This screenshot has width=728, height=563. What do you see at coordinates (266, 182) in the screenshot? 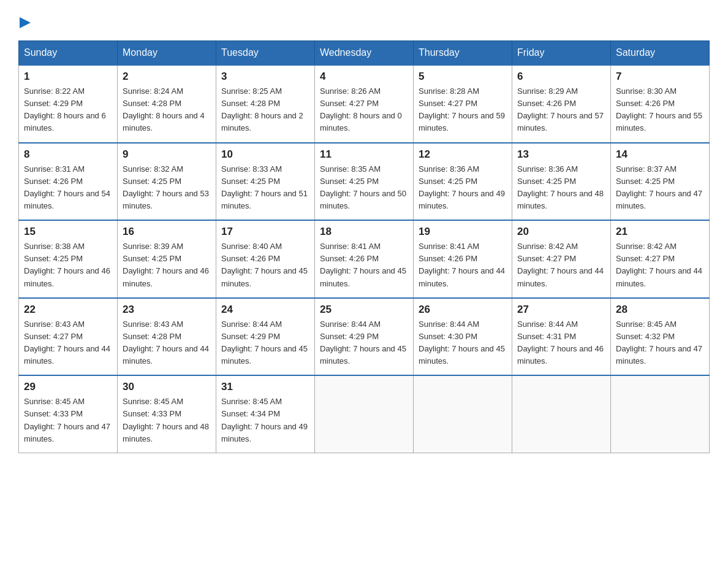
I see `day-cell-10: 10Sunrise: 8:33 AMSunset: 4:25 PMDayligh…` at bounding box center [266, 182].